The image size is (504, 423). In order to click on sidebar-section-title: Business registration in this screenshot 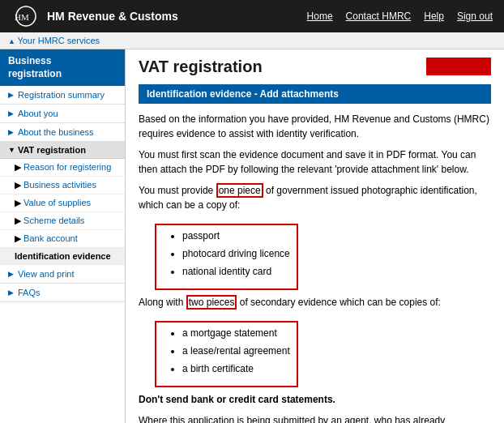, I will do `click(62, 68)`.